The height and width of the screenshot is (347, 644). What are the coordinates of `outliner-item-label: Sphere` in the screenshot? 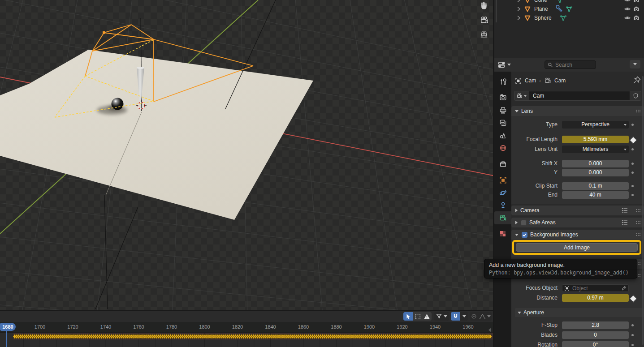 It's located at (543, 18).